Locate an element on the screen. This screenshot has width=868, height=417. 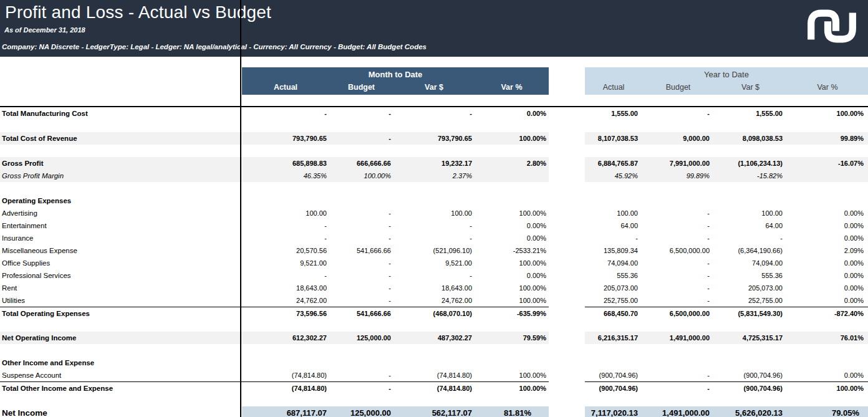
mtd-col-actual: Actual is located at coordinates (286, 88).